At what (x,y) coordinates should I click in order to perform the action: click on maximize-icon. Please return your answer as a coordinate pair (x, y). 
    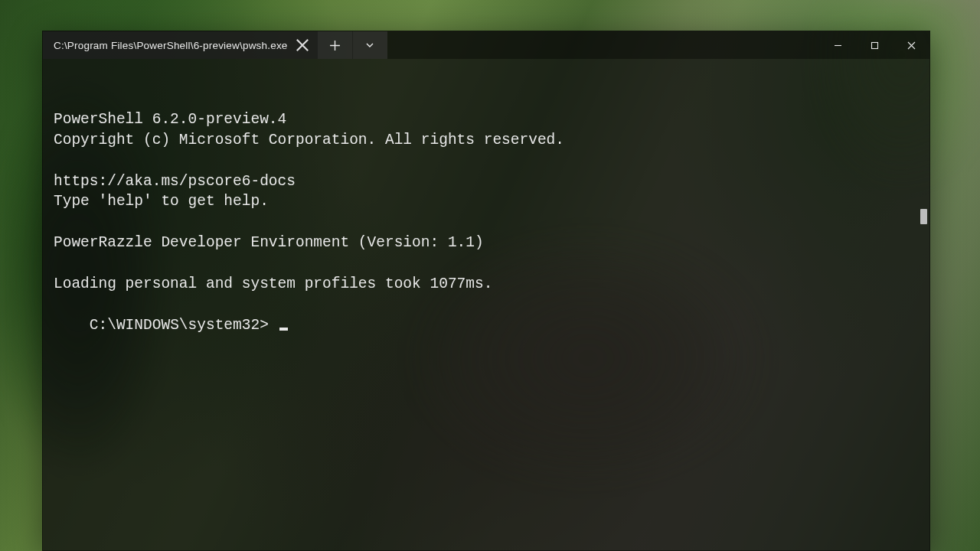
    Looking at the image, I should click on (874, 46).